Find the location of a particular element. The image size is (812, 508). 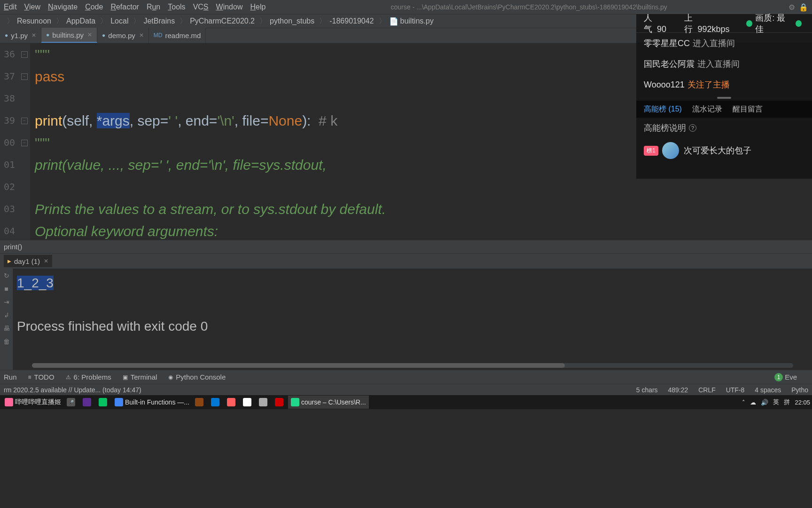

tab-problems: ⚠6: Problems is located at coordinates (88, 377).